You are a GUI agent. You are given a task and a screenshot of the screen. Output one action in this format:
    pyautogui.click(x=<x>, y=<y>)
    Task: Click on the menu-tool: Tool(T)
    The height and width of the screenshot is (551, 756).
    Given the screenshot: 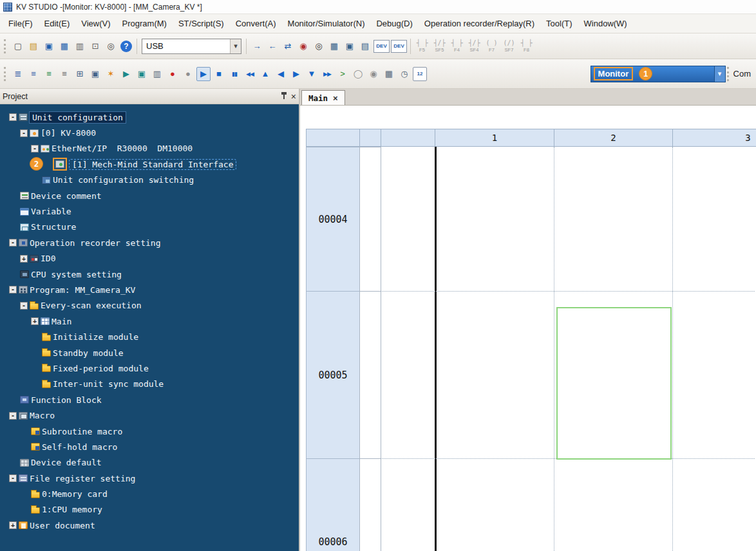 What is the action you would take?
    pyautogui.click(x=559, y=23)
    